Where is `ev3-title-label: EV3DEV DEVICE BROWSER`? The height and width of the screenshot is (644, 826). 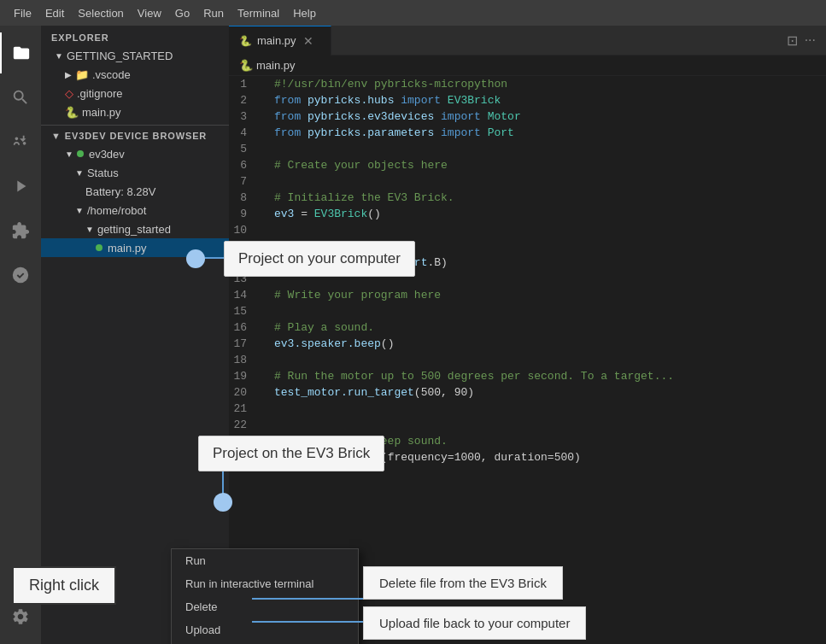 ev3-title-label: EV3DEV DEVICE BROWSER is located at coordinates (136, 136).